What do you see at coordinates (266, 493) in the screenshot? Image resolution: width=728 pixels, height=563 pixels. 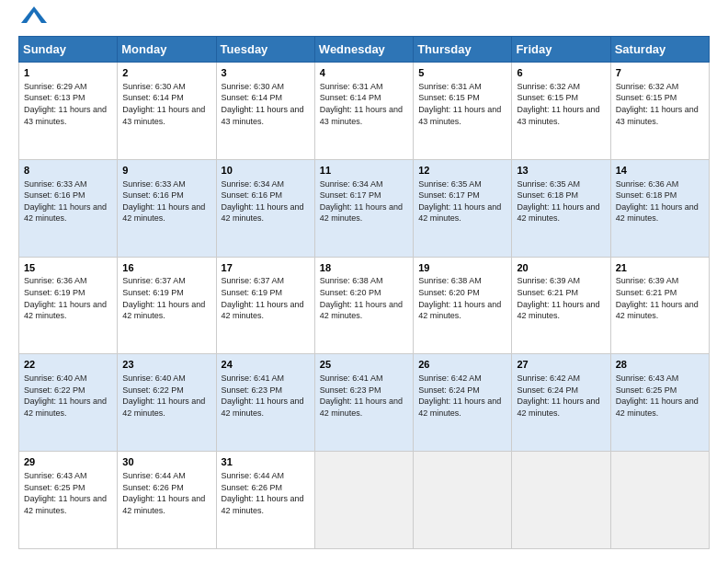 I see `day-info: Sunrise: 6:44 AMSunset: 6:26 PMDaylight:…` at bounding box center [266, 493].